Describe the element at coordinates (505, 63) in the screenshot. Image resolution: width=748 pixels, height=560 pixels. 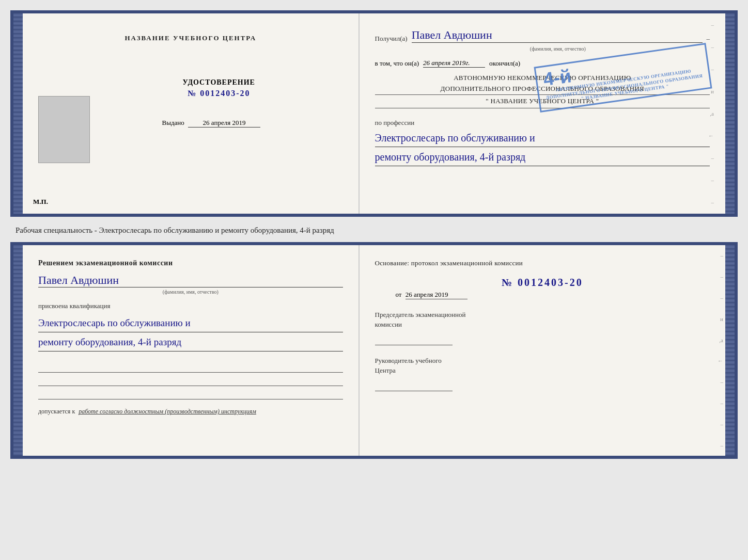
I see `date-suffix: окончил(а)` at that location.